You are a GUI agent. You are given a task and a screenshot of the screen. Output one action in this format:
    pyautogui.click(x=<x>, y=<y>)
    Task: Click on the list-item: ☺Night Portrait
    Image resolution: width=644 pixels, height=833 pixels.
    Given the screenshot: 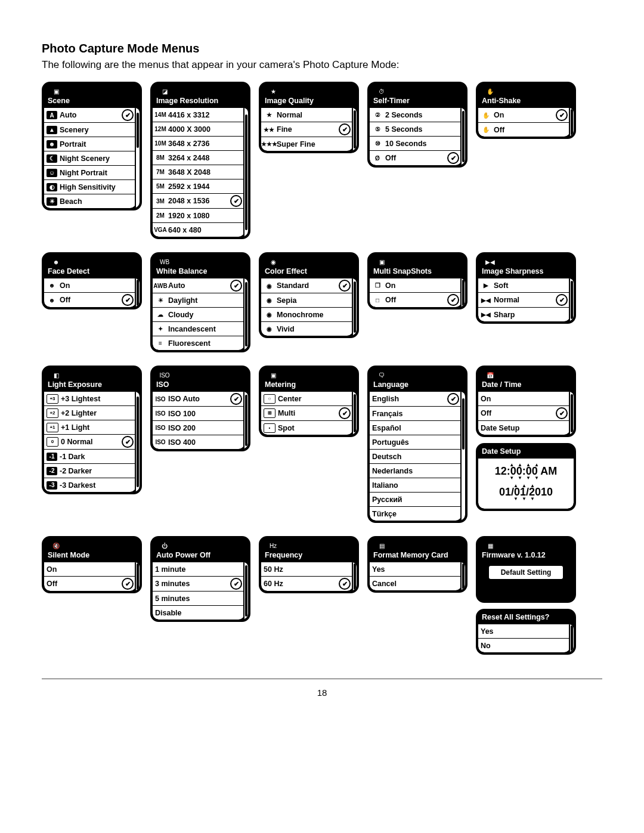 What is the action you would take?
    pyautogui.click(x=90, y=173)
    